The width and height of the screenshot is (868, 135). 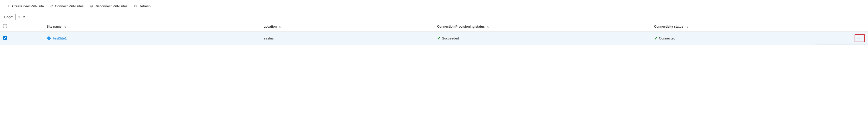 I want to click on create-vpn-site-button: ＋ Create new VPN site, so click(x=25, y=6).